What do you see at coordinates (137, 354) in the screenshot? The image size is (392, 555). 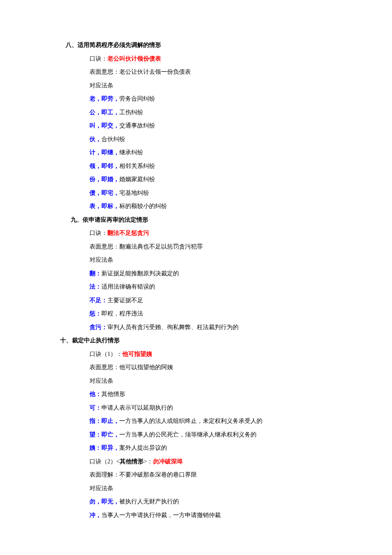 I see `text-span: 他可指望姨` at bounding box center [137, 354].